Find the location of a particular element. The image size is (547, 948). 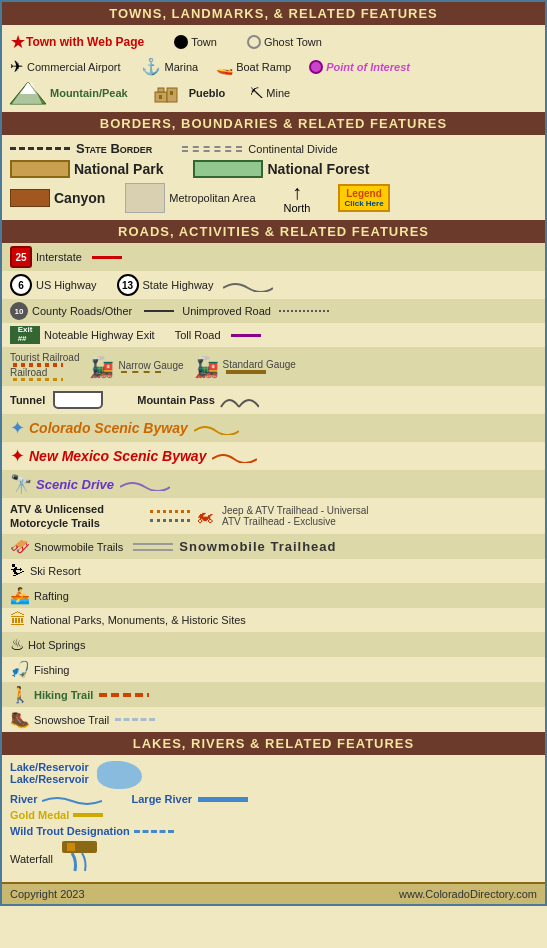

north-item: ↑ North is located at coordinates (298, 198).